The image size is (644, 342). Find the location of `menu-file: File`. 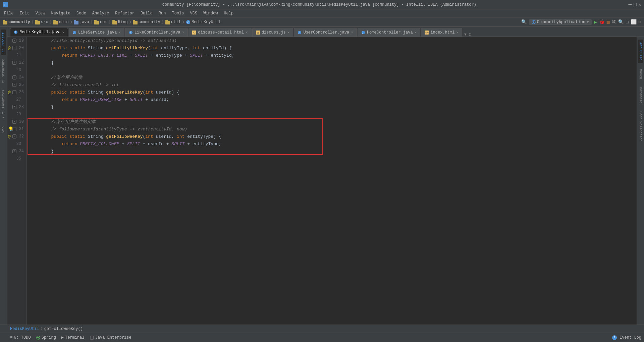

menu-file: File is located at coordinates (9, 13).